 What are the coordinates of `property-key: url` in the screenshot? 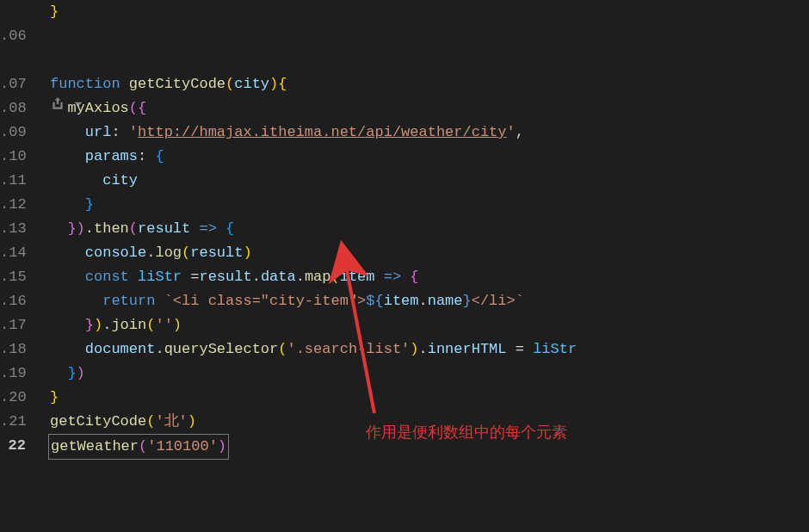 It's located at (98, 133).